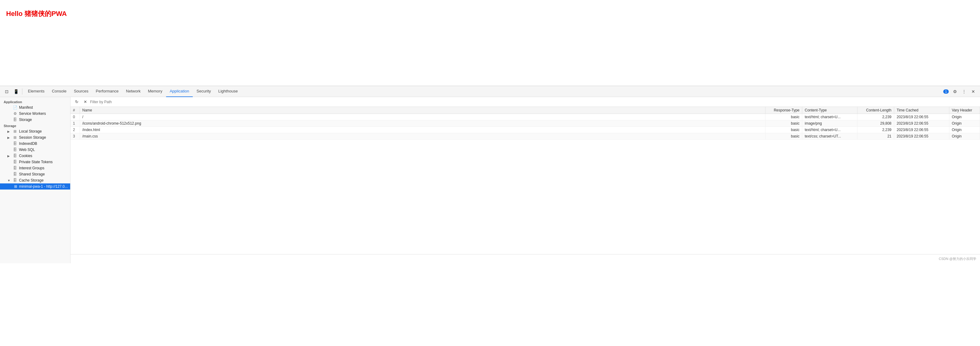  Describe the element at coordinates (921, 110) in the screenshot. I see `col-header-time-cached: Time Cached` at that location.